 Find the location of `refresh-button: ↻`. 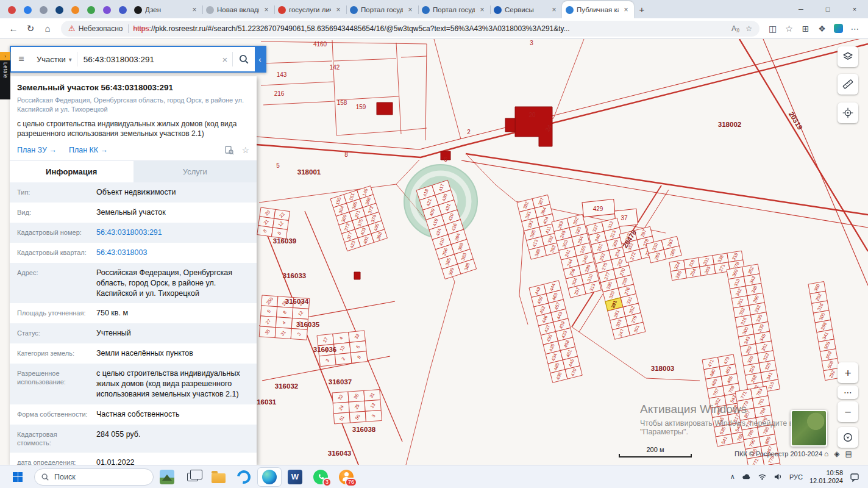

refresh-button: ↻ is located at coordinates (30, 29).